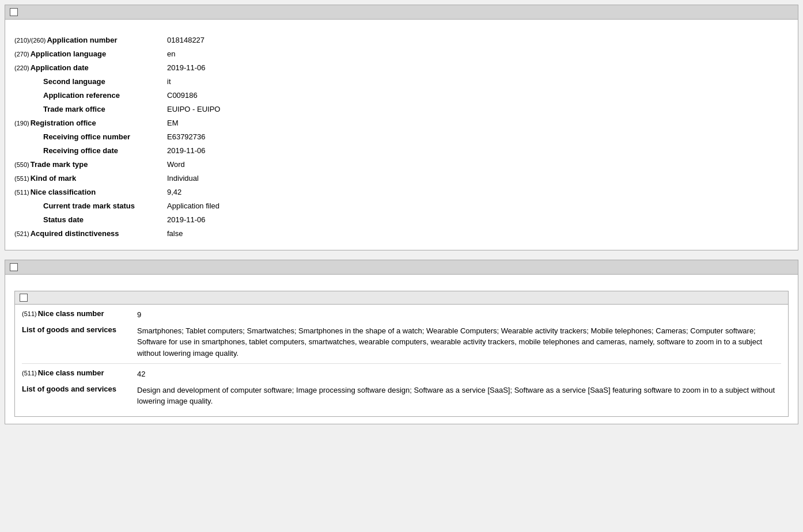 This screenshot has height=532, width=803. Describe the element at coordinates (402, 41) in the screenshot. I see `trademark-field-row-0: (210)/(260)Application number018148227` at that location.